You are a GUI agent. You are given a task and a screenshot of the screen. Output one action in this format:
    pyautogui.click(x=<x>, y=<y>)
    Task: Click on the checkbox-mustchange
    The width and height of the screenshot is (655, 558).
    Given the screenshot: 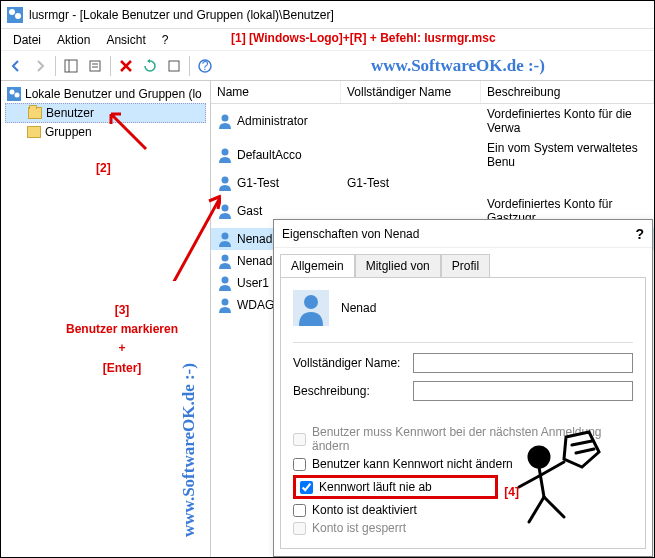 What is the action you would take?
    pyautogui.click(x=300, y=440)
    